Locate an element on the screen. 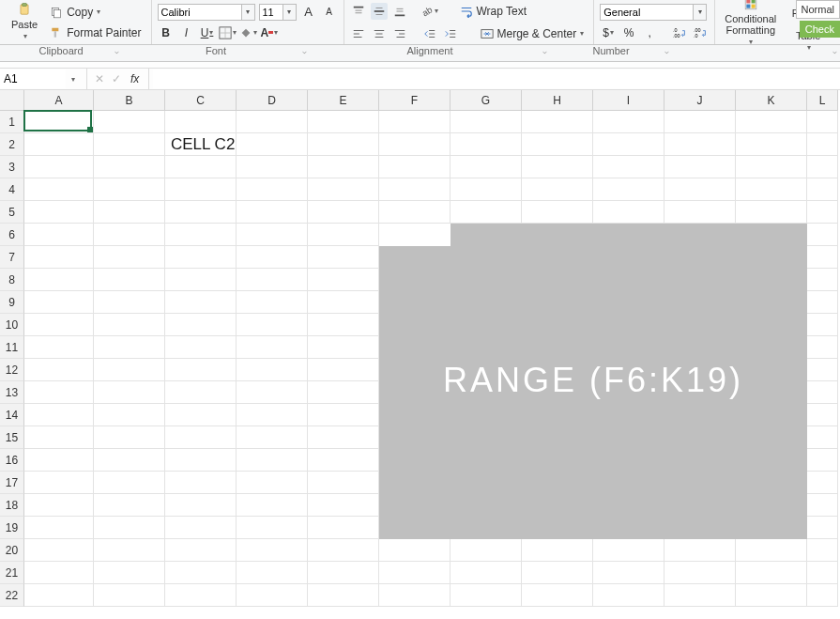 The image size is (840, 619). cell-K2 is located at coordinates (771, 145).